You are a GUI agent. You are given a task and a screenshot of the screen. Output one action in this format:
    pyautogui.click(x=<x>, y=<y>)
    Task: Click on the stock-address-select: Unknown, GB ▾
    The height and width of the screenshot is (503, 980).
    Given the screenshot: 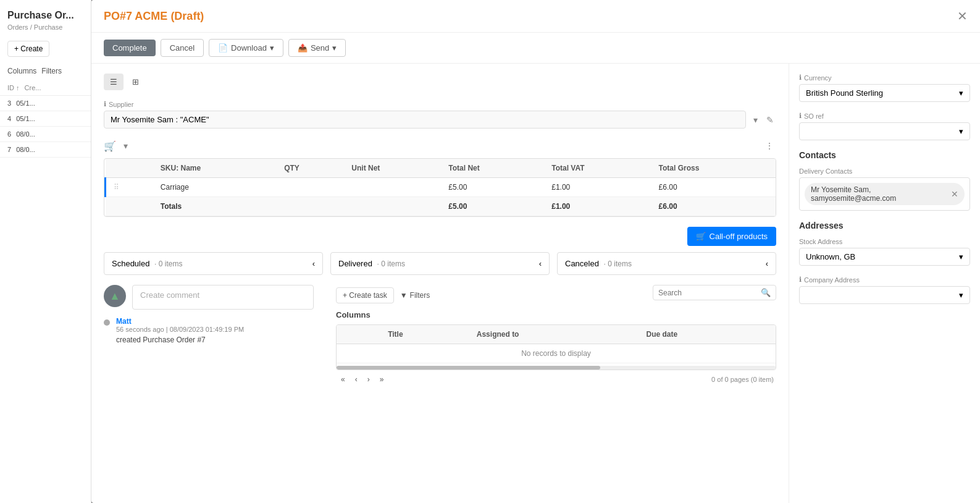 What is the action you would take?
    pyautogui.click(x=884, y=257)
    